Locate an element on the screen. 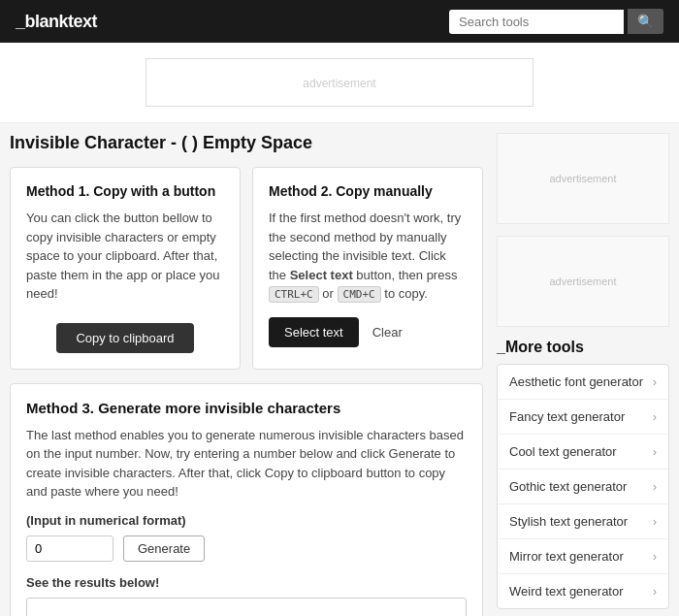 The height and width of the screenshot is (616, 679). method3-description: The last method enables you to generate … is located at coordinates (246, 464).